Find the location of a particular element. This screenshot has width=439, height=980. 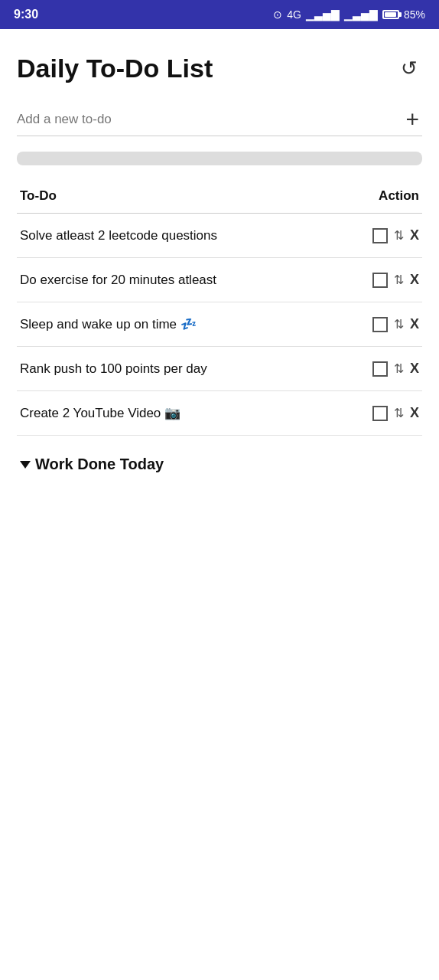

todo-text-cell: Rank push to 100 points per day is located at coordinates (177, 369).